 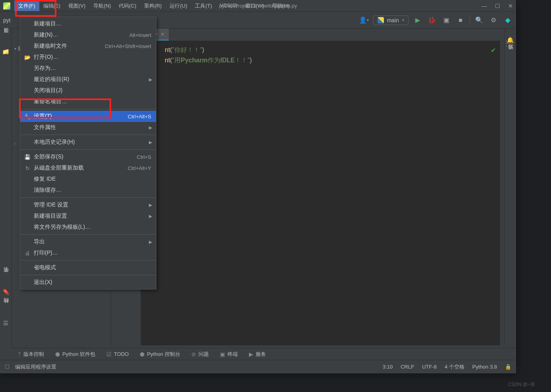 What do you see at coordinates (455, 367) in the screenshot?
I see `status-indent: 4 个空格` at bounding box center [455, 367].